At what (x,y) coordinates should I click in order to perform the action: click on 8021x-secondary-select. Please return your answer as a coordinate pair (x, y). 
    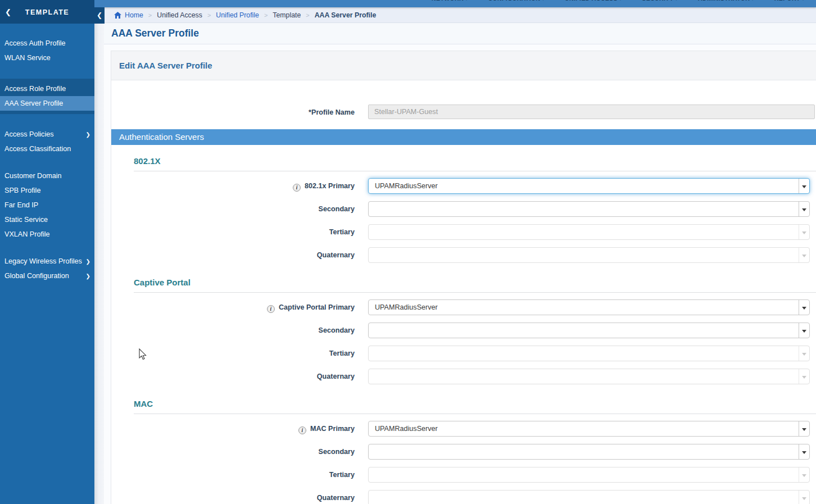
    Looking at the image, I should click on (589, 209).